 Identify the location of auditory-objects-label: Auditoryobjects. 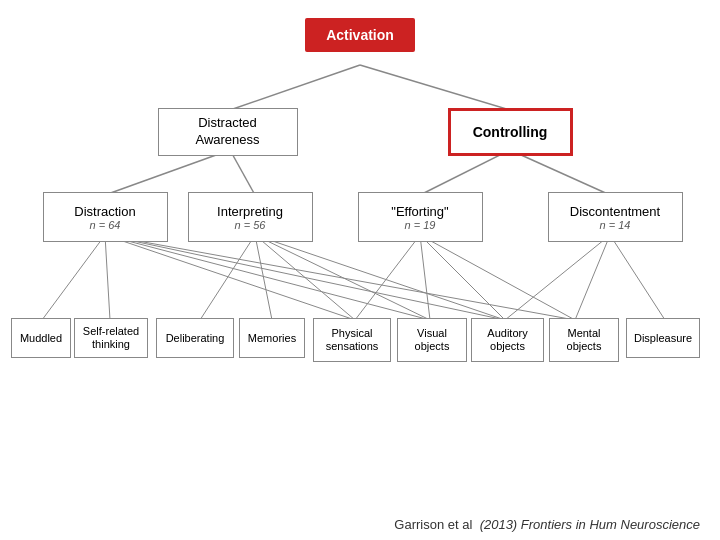
(507, 340).